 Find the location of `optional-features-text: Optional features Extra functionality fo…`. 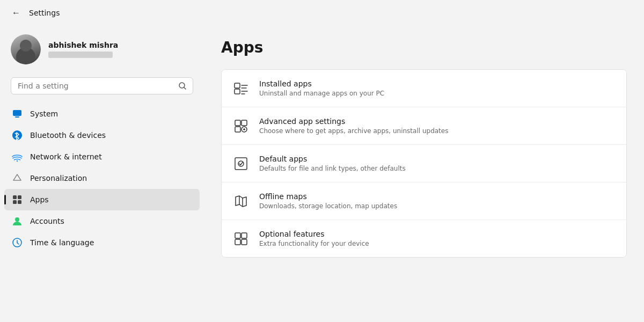

optional-features-text: Optional features Extra functionality fo… is located at coordinates (314, 238).